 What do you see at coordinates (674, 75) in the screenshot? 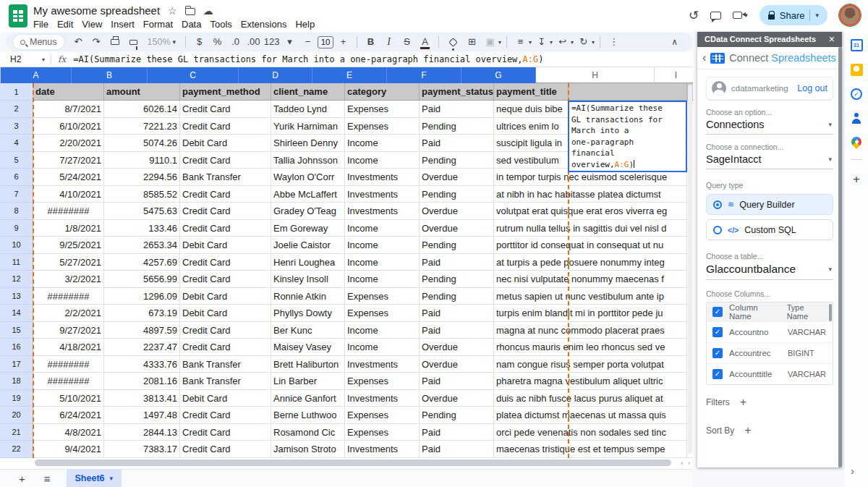
I see `column-header-I: I` at bounding box center [674, 75].